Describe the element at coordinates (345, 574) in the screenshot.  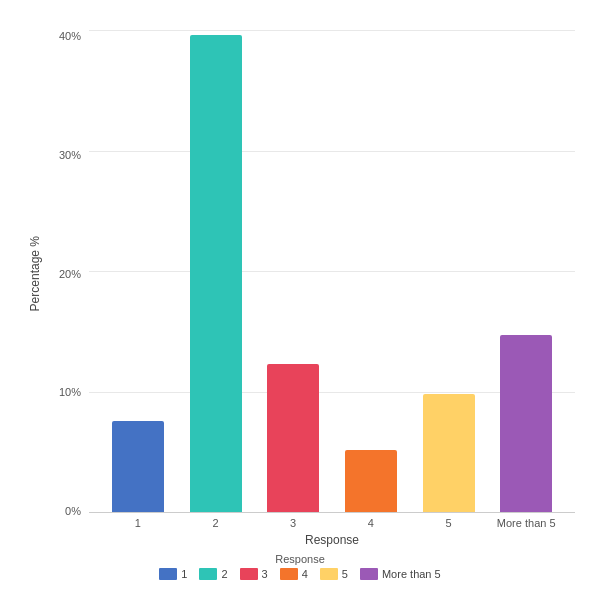
I see `legend-item-label: 5` at that location.